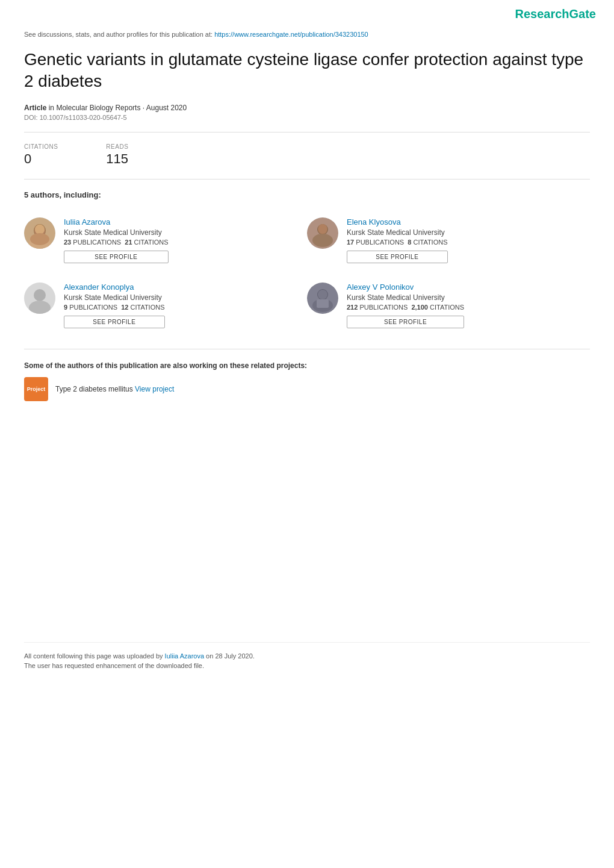  Describe the element at coordinates (555, 14) in the screenshot. I see `researchgate-logo: ResearchGate` at that location.